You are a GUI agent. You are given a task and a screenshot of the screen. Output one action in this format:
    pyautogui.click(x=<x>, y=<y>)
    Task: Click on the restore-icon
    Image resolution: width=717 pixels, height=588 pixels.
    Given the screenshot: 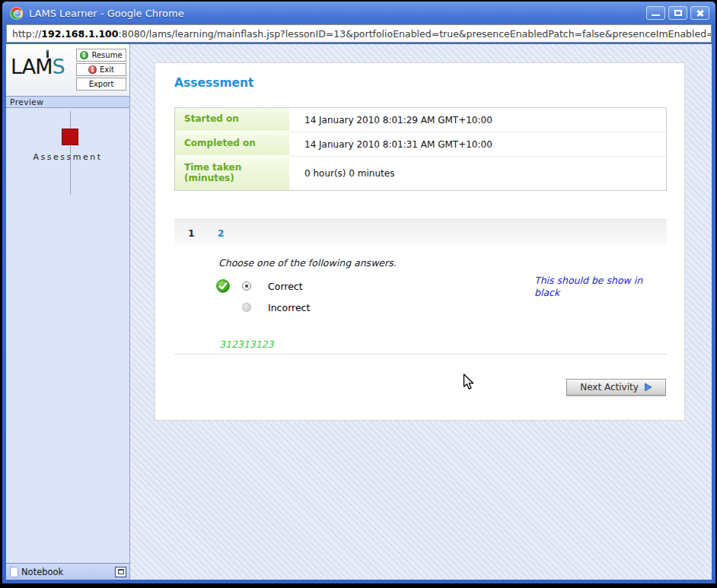 What is the action you would take?
    pyautogui.click(x=121, y=572)
    